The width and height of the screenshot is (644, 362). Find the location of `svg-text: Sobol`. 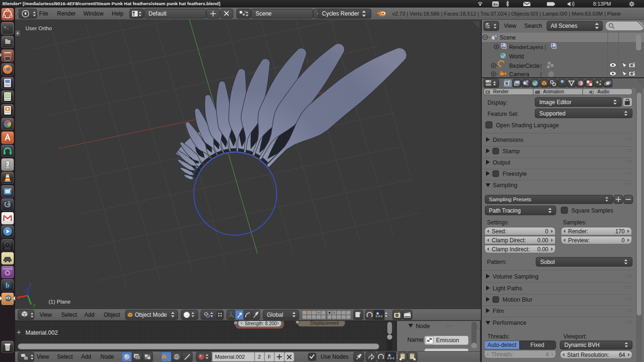

svg-text: Sobol is located at coordinates (548, 262).